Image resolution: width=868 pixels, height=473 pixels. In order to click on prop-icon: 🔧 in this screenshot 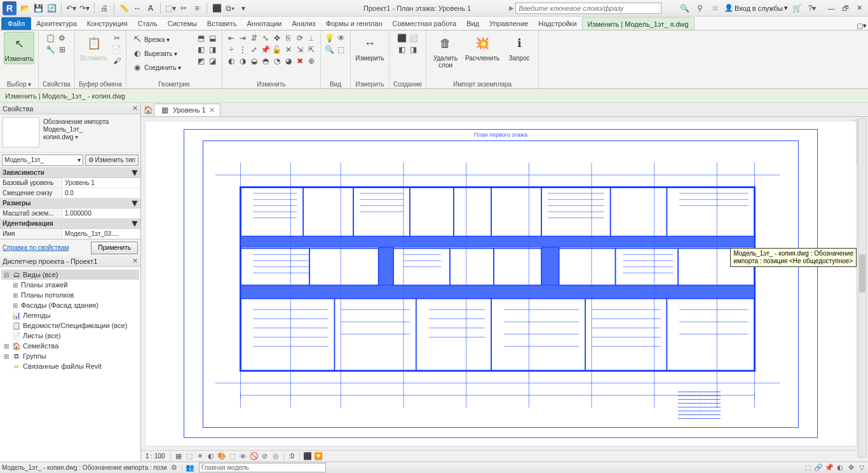, I will do `click(51, 50)`.